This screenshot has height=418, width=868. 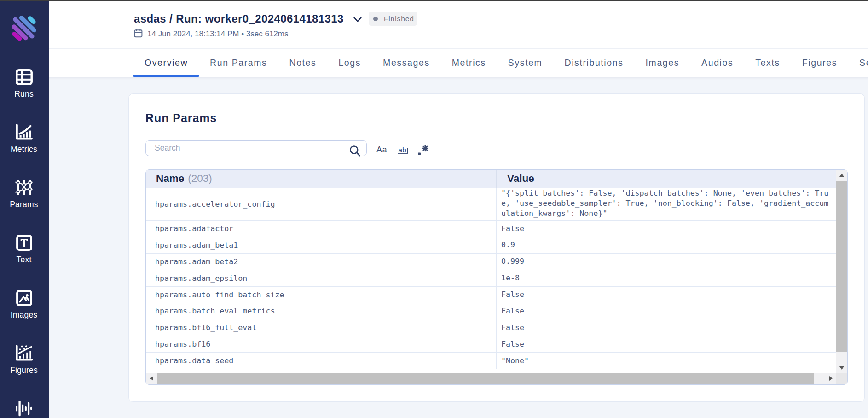 I want to click on chevron-down-icon, so click(x=358, y=20).